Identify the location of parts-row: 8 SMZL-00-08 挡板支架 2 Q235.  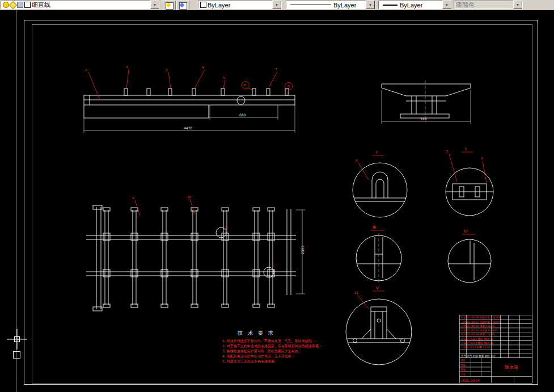
(481, 318).